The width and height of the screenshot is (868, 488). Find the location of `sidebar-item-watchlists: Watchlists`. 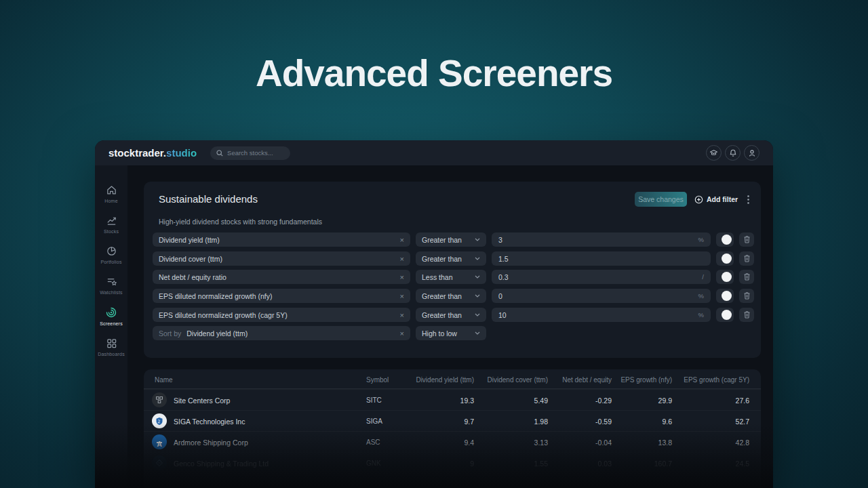

sidebar-item-watchlists: Watchlists is located at coordinates (111, 285).